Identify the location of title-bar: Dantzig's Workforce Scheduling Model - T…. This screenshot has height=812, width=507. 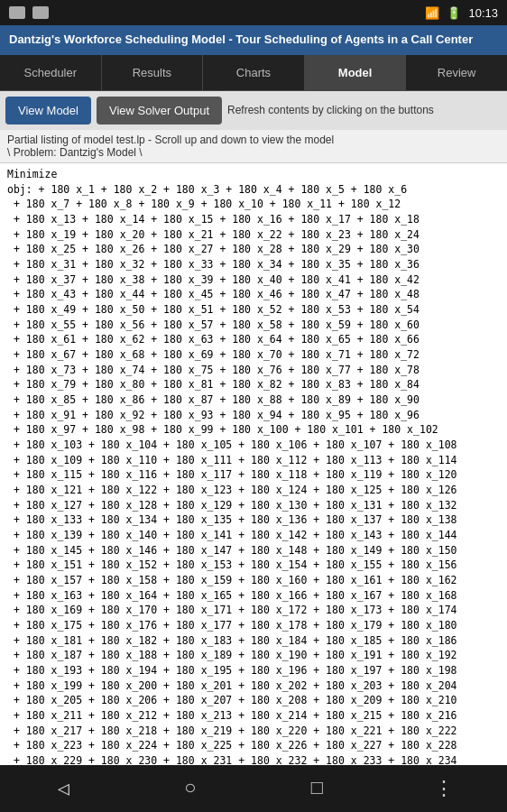
(254, 40).